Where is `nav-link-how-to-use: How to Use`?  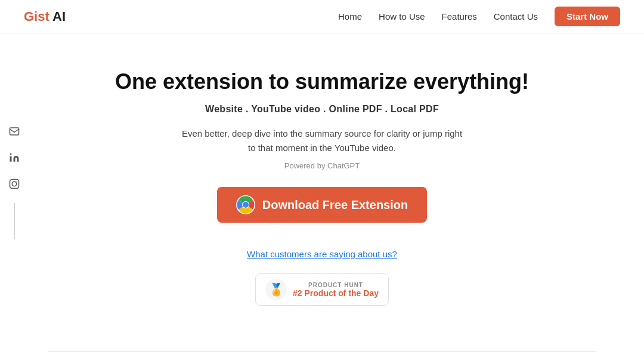 nav-link-how-to-use: How to Use is located at coordinates (402, 17).